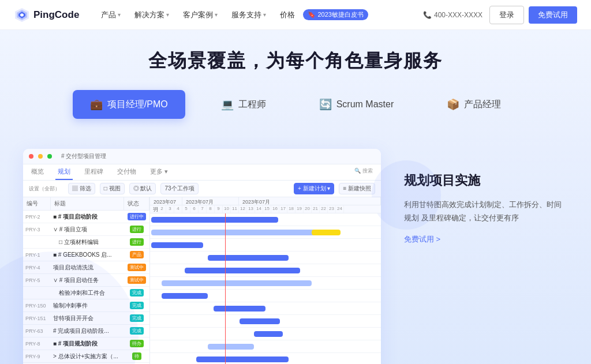  What do you see at coordinates (252, 105) in the screenshot?
I see `role-tab-engineer-label: 工程师` at bounding box center [252, 105].